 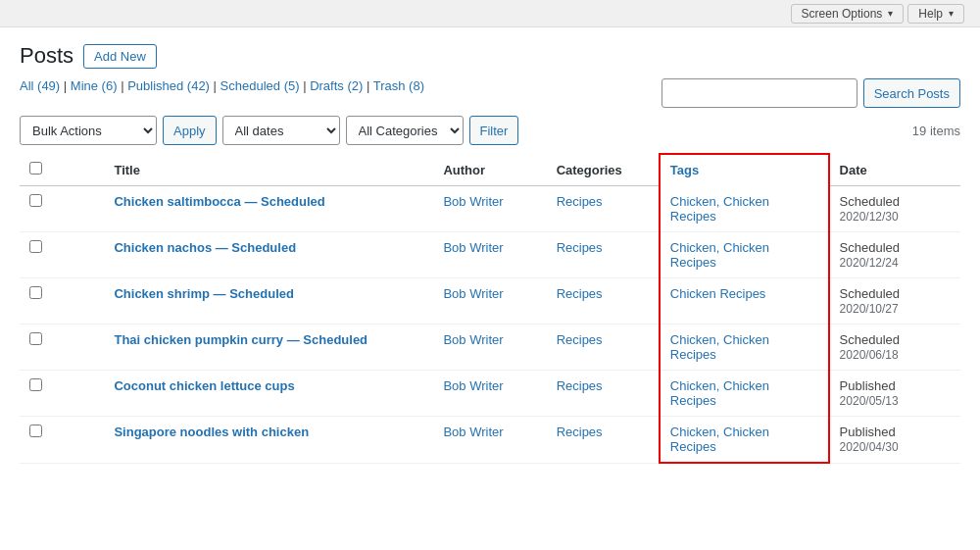 What do you see at coordinates (269, 210) in the screenshot?
I see `row-title-cell: Chicken saltimbocca — Scheduled` at bounding box center [269, 210].